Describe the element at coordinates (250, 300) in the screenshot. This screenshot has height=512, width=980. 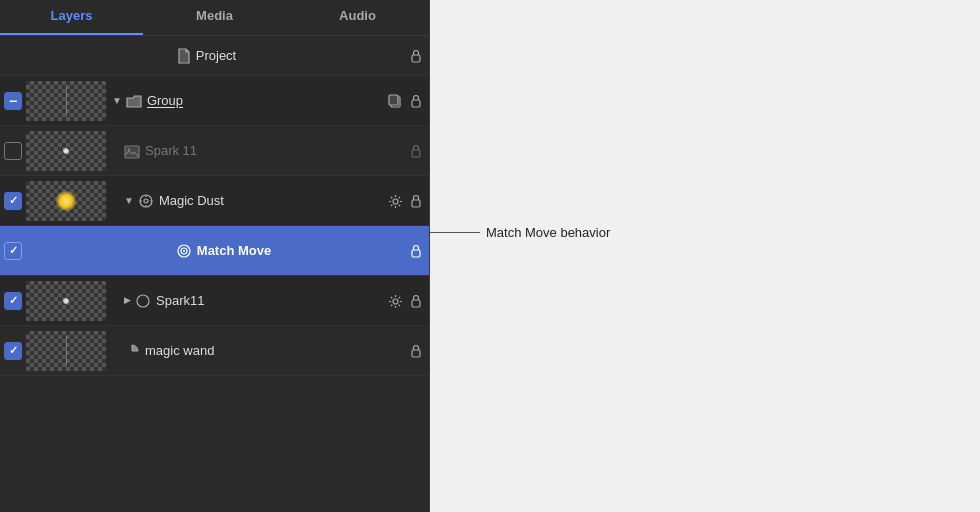
I see `spark11-2-content: ▶ Spark11` at that location.